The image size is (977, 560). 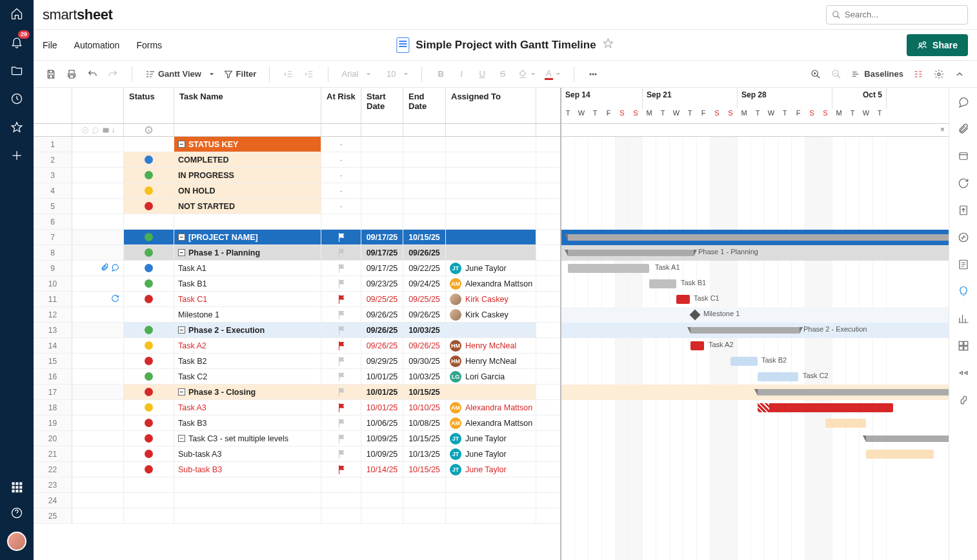 What do you see at coordinates (382, 106) in the screenshot?
I see `start-header: Start Date` at bounding box center [382, 106].